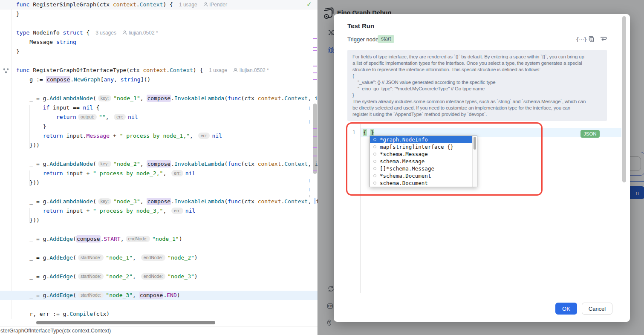 The height and width of the screenshot is (335, 644). Describe the element at coordinates (352, 133) in the screenshot. I see `mini-editor-line-number: 1` at that location.